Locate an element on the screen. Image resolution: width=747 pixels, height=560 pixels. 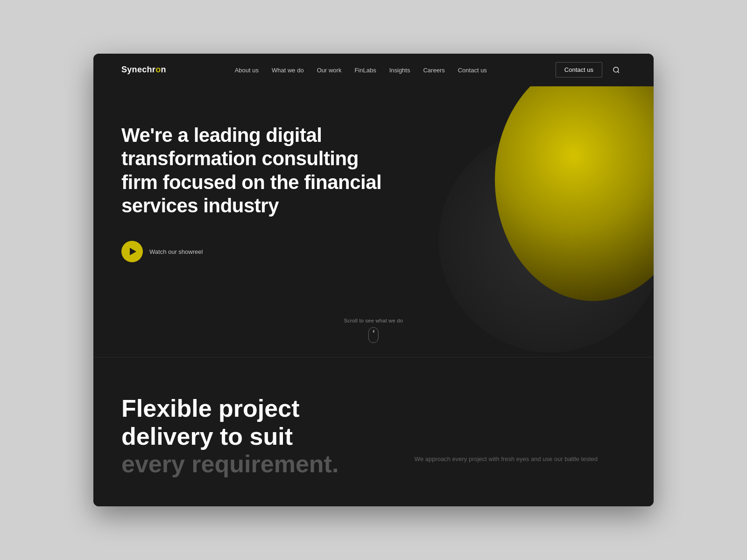
nav-item-what-we-do: What we do is located at coordinates (288, 70).